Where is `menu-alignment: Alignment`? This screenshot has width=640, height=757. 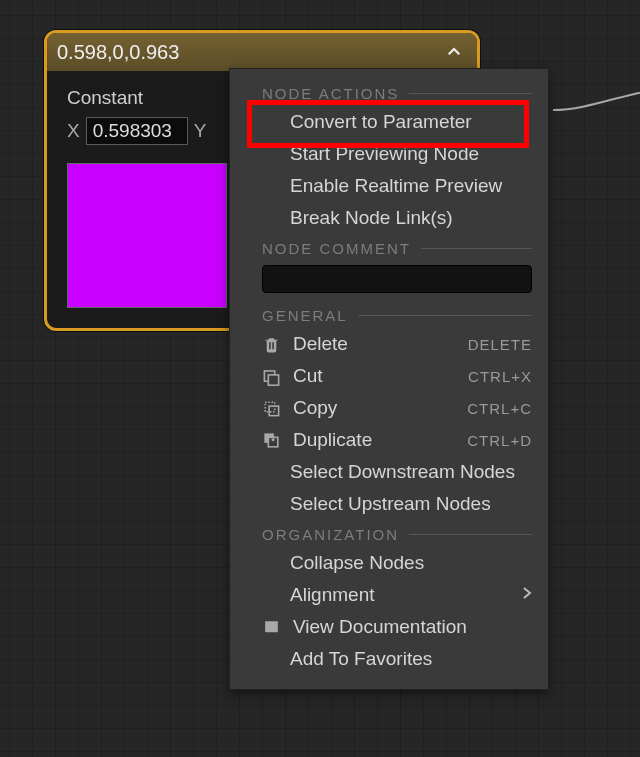 menu-alignment: Alignment is located at coordinates (389, 595).